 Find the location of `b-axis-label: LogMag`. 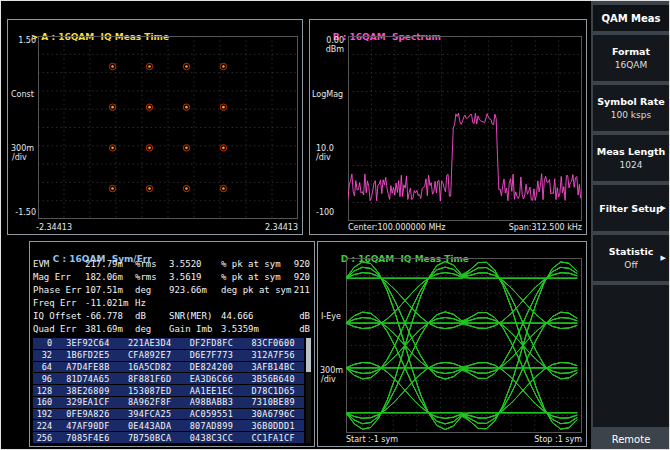

b-axis-label: LogMag is located at coordinates (328, 94).